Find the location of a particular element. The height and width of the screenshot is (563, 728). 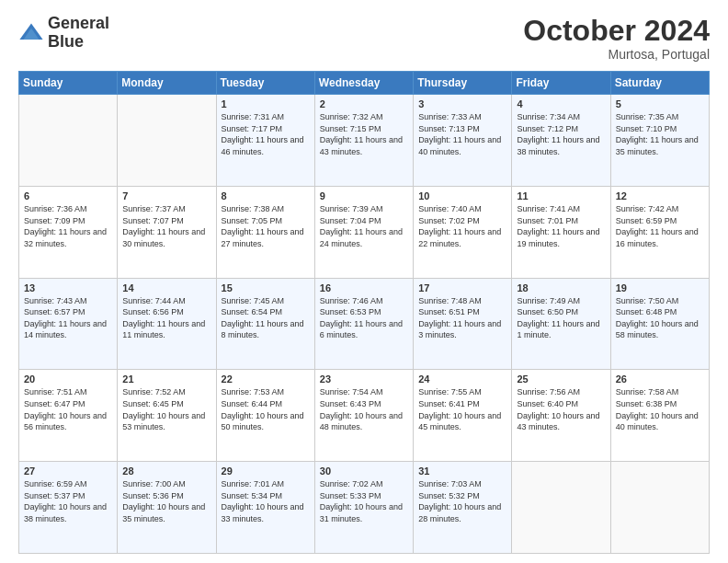

day-info: Sunrise: 7:44 AM Sunset: 6:56 PM Dayligh… is located at coordinates (166, 318).